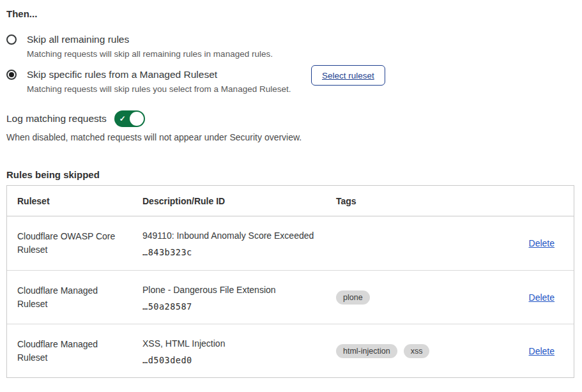  What do you see at coordinates (169, 82) in the screenshot?
I see `option-skip-specific-text: Skip specific rules from a Managed Rules…` at bounding box center [169, 82].